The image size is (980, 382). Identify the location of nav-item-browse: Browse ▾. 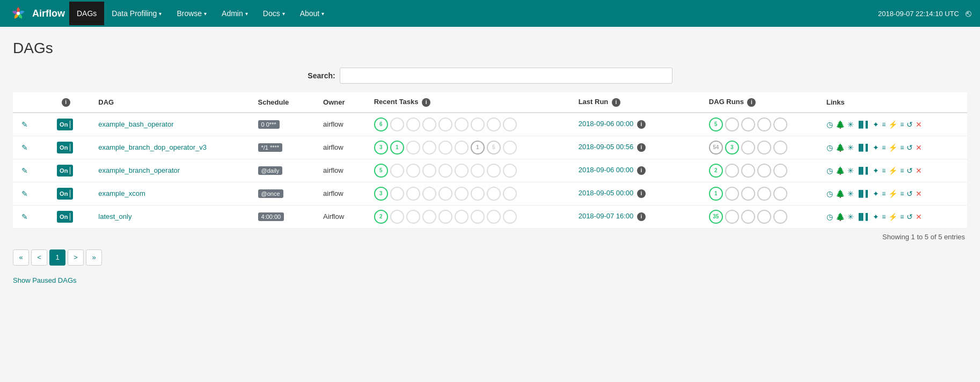
(192, 13).